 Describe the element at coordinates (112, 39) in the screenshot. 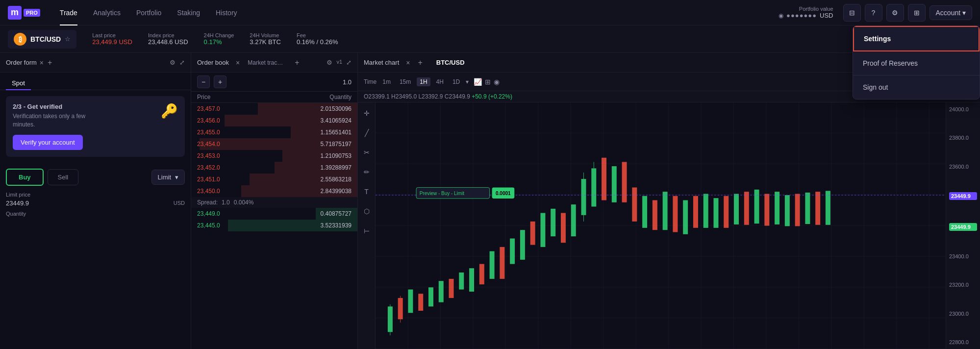

I see `last-price-display: Last price 23,449.9 USD` at that location.